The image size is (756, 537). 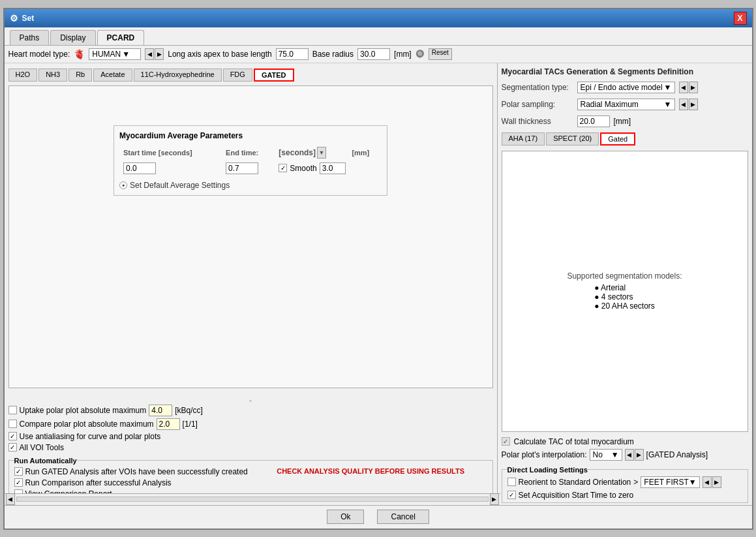 I want to click on polar-interp-prev: ◀, so click(x=629, y=455).